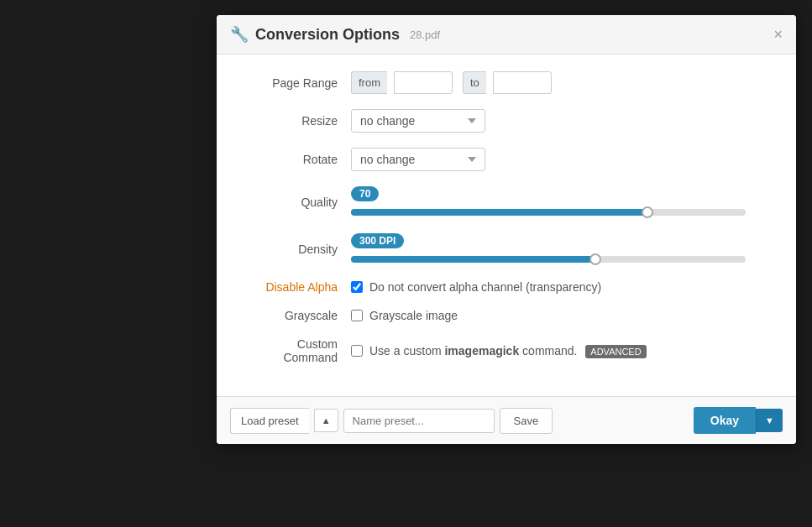 Image resolution: width=812 pixels, height=527 pixels. What do you see at coordinates (508, 351) in the screenshot?
I see `custom-command-text: Use a custom imagemagick command. ADVANC…` at bounding box center [508, 351].